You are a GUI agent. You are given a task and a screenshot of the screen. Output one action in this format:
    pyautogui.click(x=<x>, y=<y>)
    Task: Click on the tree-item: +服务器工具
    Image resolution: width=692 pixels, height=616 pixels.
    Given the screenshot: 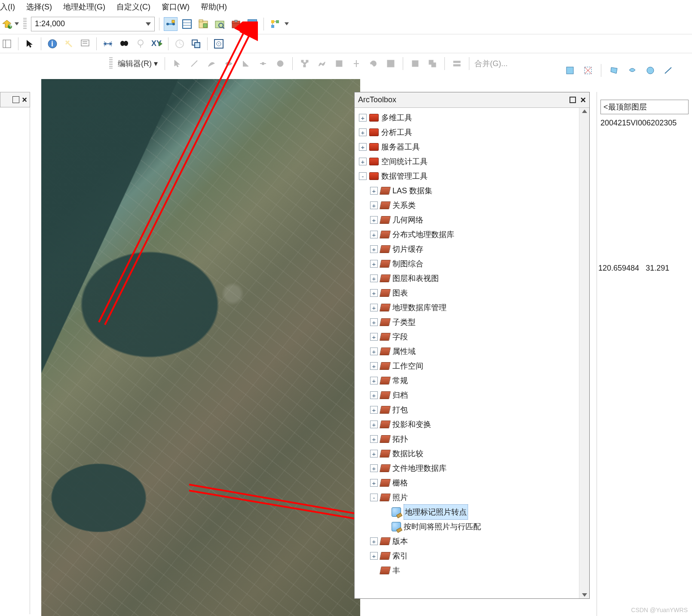 What is the action you would take?
    pyautogui.click(x=473, y=147)
    